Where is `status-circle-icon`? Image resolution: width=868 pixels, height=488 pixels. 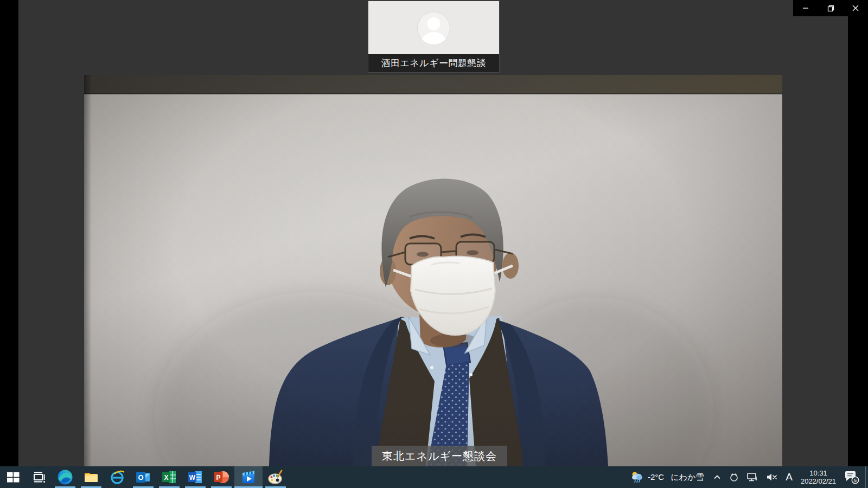
status-circle-icon is located at coordinates (734, 477).